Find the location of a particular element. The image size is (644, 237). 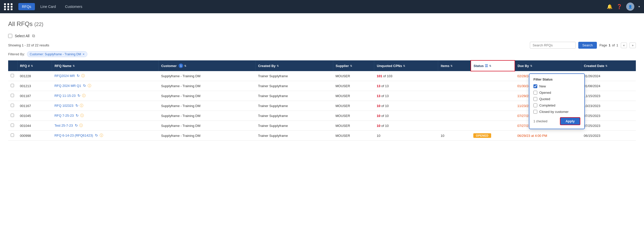

sort-icon-due-by: ⇅ is located at coordinates (531, 66).